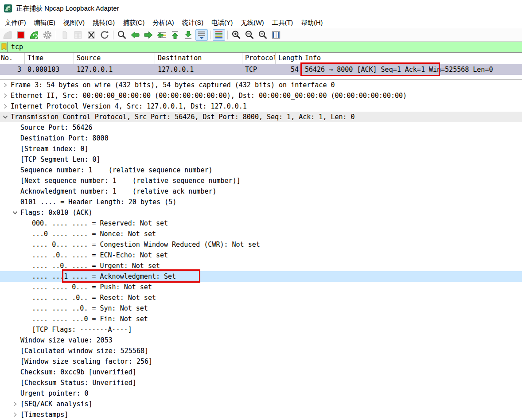 This screenshot has height=420, width=522. I want to click on go-last-packet-icon, so click(188, 35).